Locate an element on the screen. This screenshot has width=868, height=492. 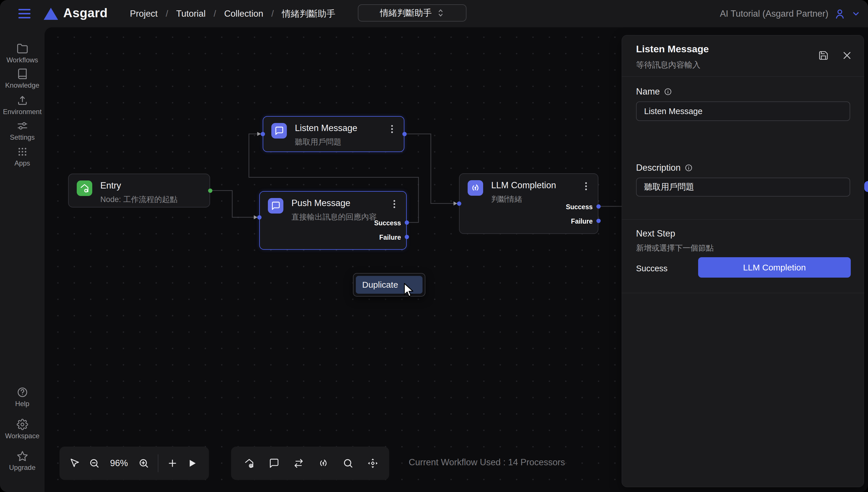
next-step-subtitle: 新增或選擇下一個節點 is located at coordinates (675, 248).